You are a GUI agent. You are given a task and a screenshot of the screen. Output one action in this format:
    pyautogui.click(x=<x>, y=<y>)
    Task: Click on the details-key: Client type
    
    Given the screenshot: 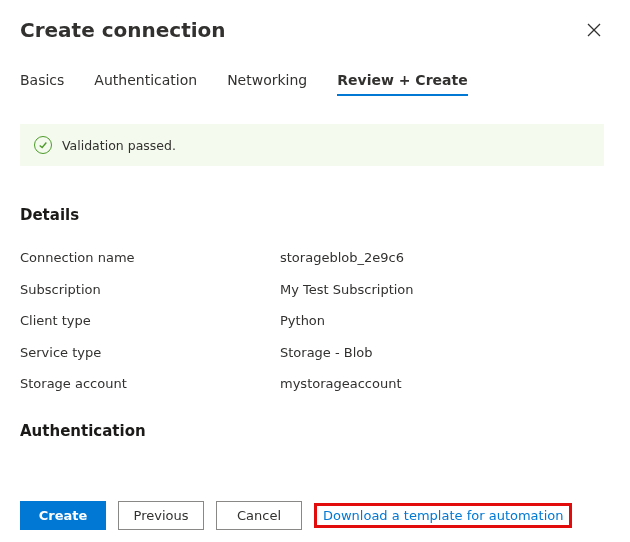 What is the action you would take?
    pyautogui.click(x=150, y=321)
    